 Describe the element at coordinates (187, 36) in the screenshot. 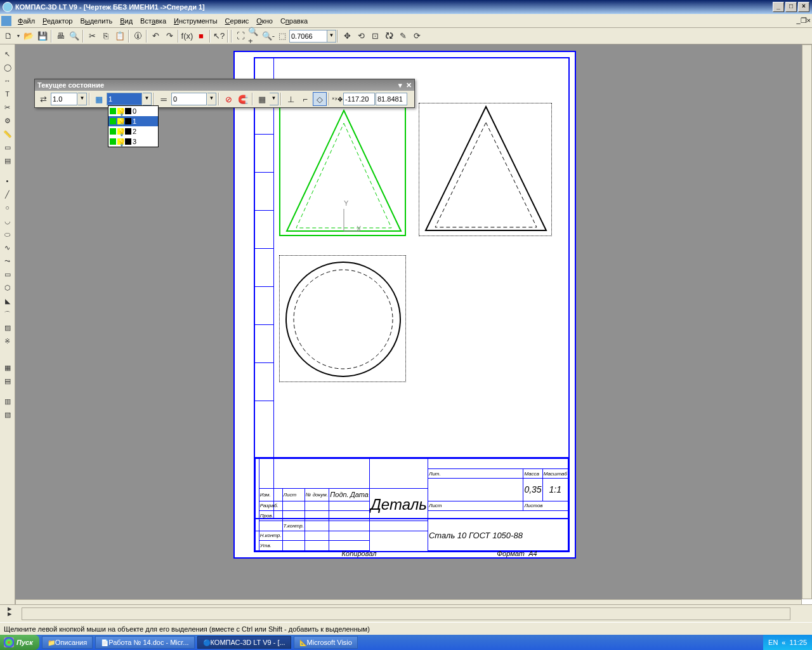

I see `variables-button: f(x)` at that location.